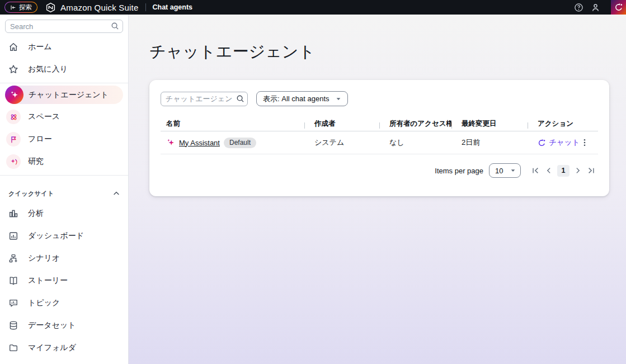 This screenshot has height=364, width=626. What do you see at coordinates (44, 117) in the screenshot?
I see `sidebar-item-label: スペース` at bounding box center [44, 117].